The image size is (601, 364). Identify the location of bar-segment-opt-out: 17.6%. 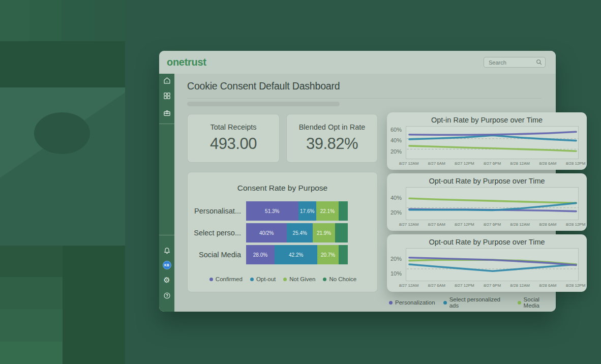
(307, 211).